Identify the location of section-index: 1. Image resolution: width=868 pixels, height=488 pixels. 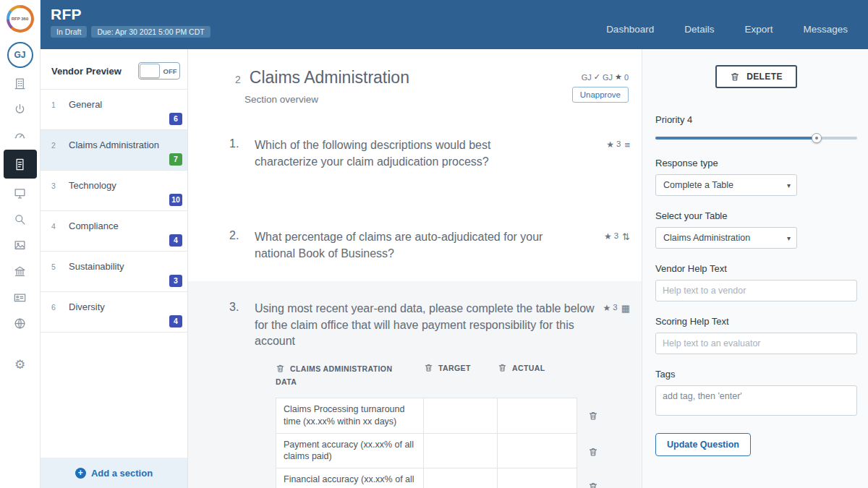
(57, 114).